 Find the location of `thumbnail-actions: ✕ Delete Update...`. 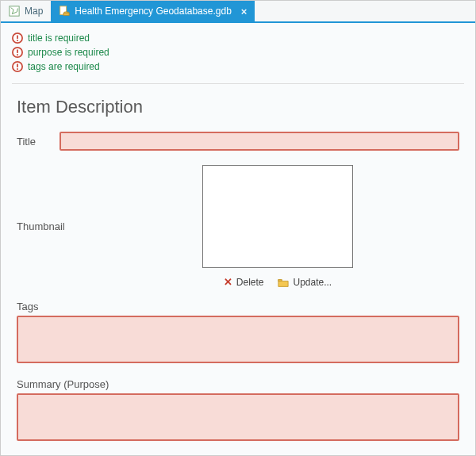

thumbnail-actions: ✕ Delete Update... is located at coordinates (278, 282).